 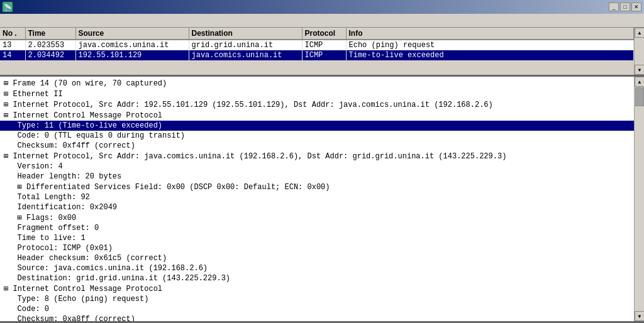 What do you see at coordinates (317, 126) in the screenshot?
I see `detail-line-icmp-type: Type: 11 (Time-to-live exceeded)` at bounding box center [317, 126].